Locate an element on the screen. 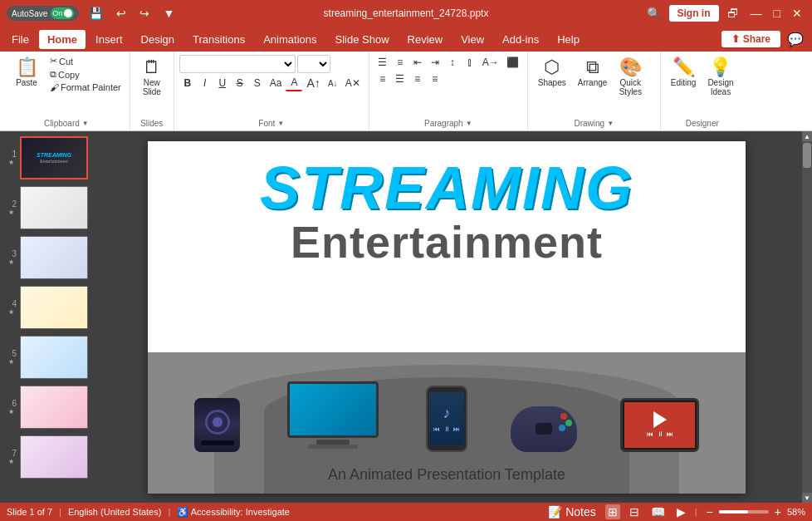  slide-item-6: 6 ★ is located at coordinates (46, 407).